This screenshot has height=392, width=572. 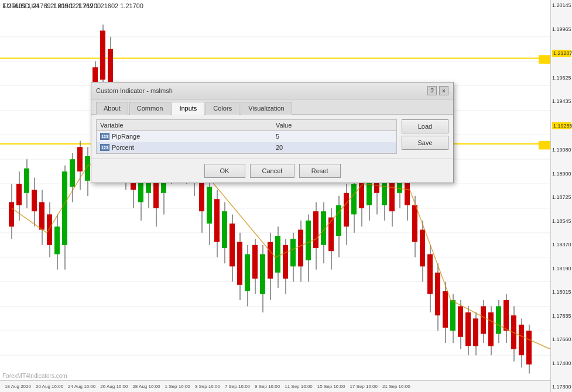 I want to click on dialog-table: Variable Value 123 PipRange 5 123 Porcen…, so click(x=246, y=137).